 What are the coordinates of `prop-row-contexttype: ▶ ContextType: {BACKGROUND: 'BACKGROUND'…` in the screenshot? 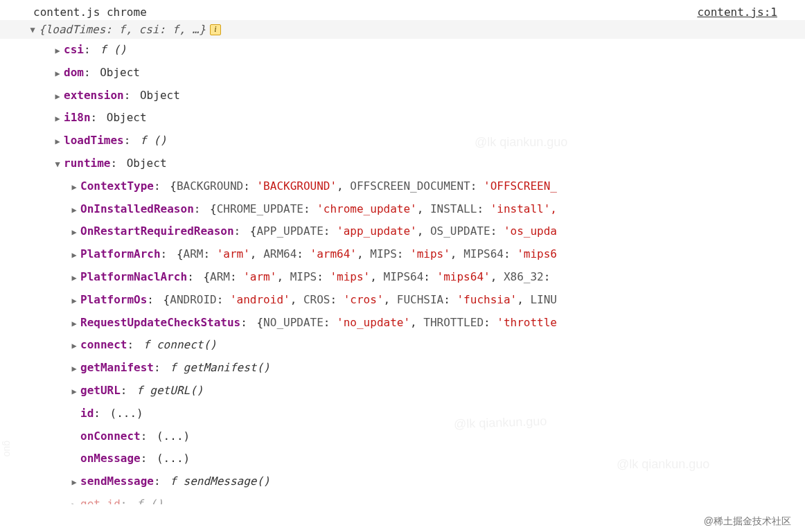 It's located at (402, 187).